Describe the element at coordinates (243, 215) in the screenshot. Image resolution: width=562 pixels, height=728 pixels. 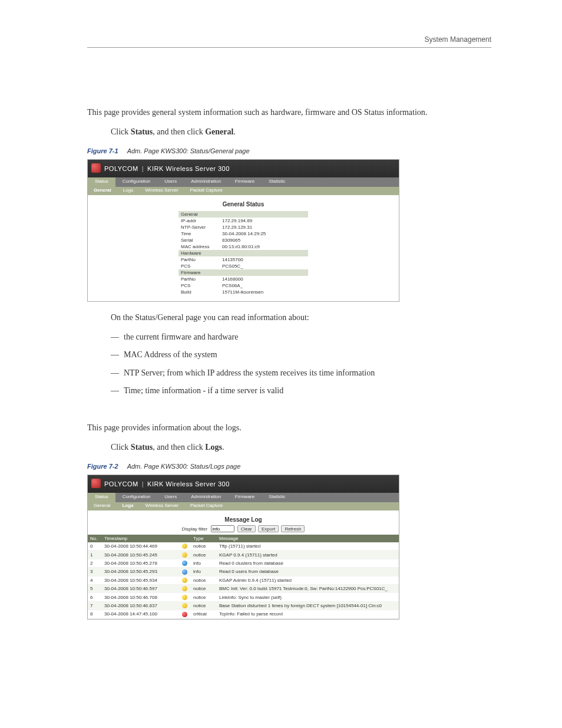
I see `gs-section-row: General` at that location.